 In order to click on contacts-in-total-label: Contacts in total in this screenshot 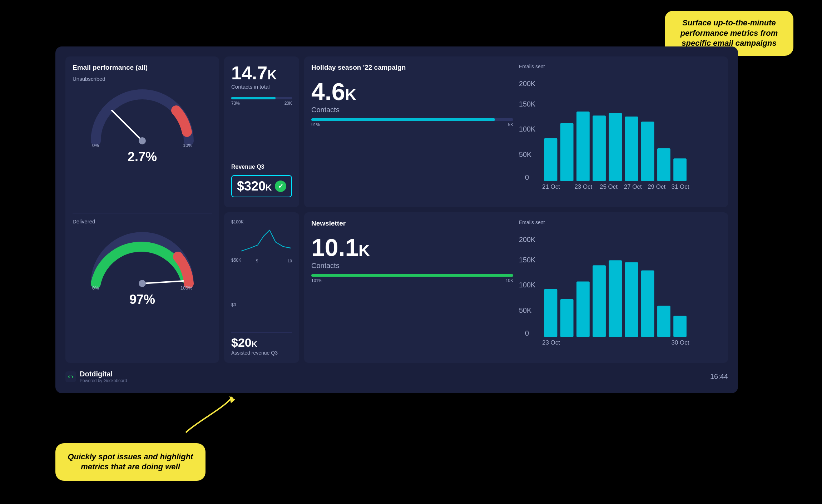, I will do `click(262, 87)`.